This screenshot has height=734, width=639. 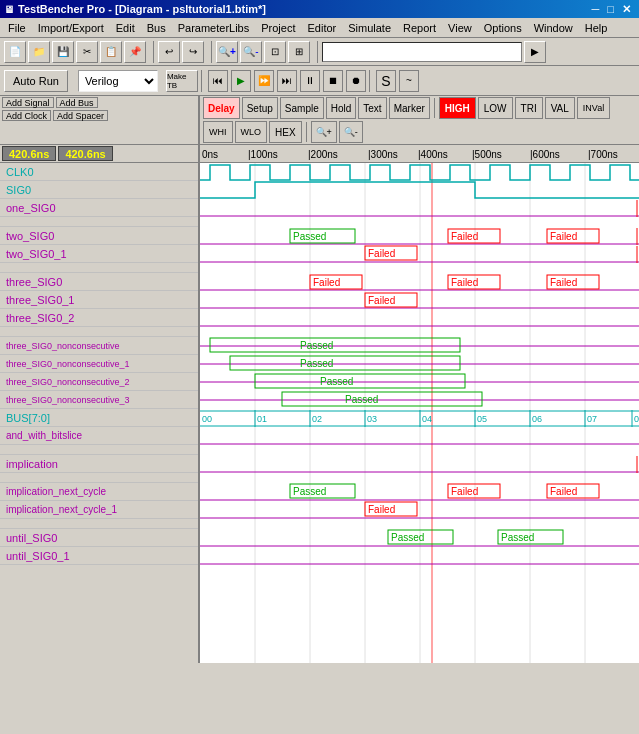 I want to click on cut-btn: ✂, so click(x=87, y=52).